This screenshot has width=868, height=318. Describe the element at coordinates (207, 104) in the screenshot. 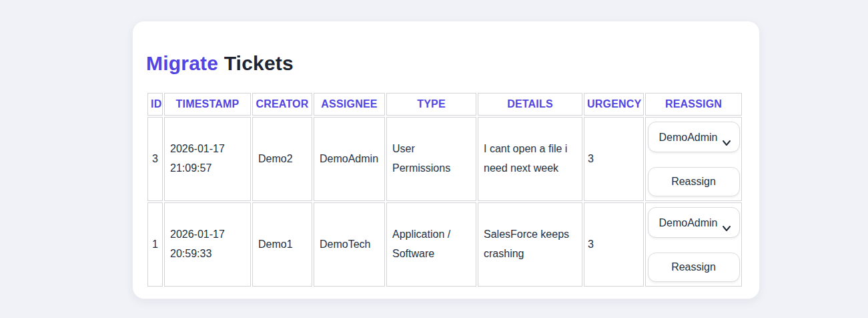

I see `header-timestamp: TIMESTAMP` at that location.